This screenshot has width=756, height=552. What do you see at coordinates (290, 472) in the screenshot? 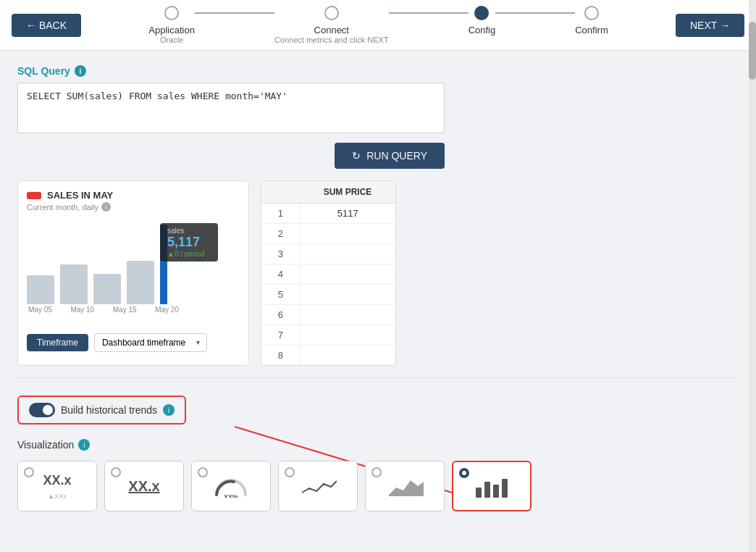
I see `viz-radio-sparkline` at bounding box center [290, 472].